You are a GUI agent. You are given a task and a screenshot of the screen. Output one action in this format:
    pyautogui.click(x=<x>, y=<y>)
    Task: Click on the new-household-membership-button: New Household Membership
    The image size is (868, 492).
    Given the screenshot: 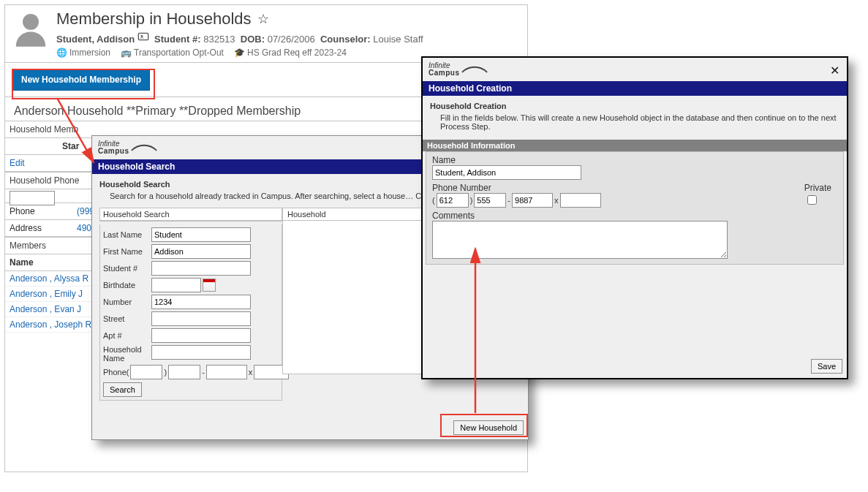 What is the action you would take?
    pyautogui.click(x=81, y=80)
    